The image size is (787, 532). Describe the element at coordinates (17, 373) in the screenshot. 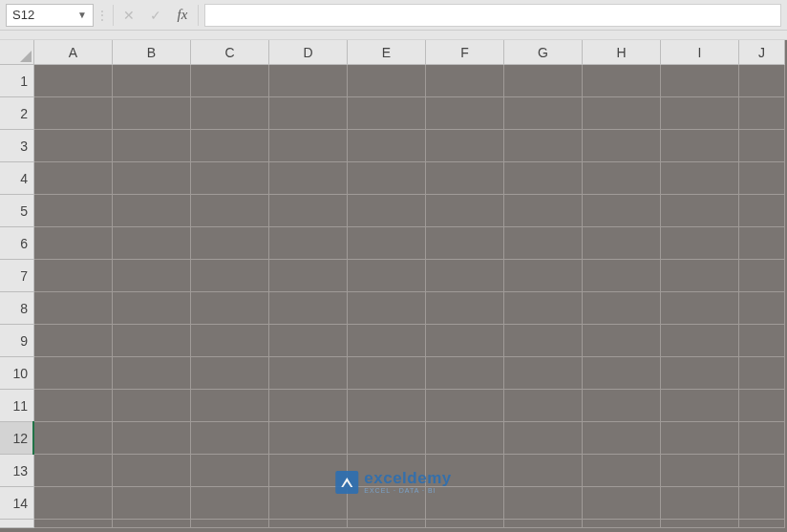

I see `row-header: 10` at that location.